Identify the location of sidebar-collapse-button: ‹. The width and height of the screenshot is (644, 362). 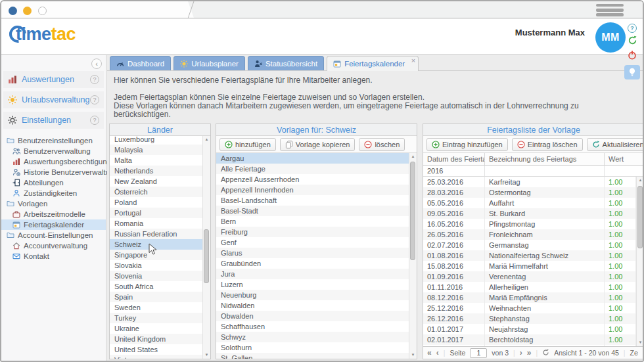
(97, 64).